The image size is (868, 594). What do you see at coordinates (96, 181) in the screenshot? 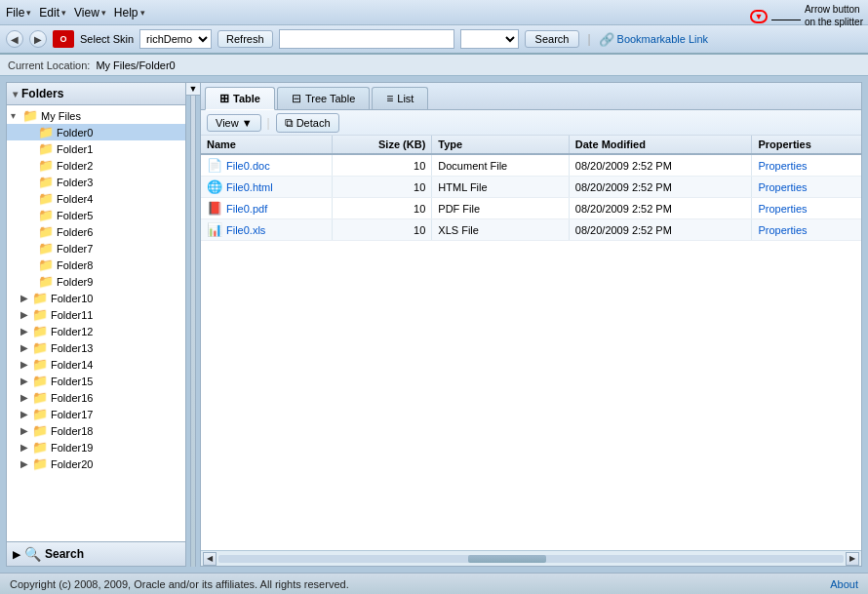
I see `tree-item-folder3: 📁 Folder3` at bounding box center [96, 181].